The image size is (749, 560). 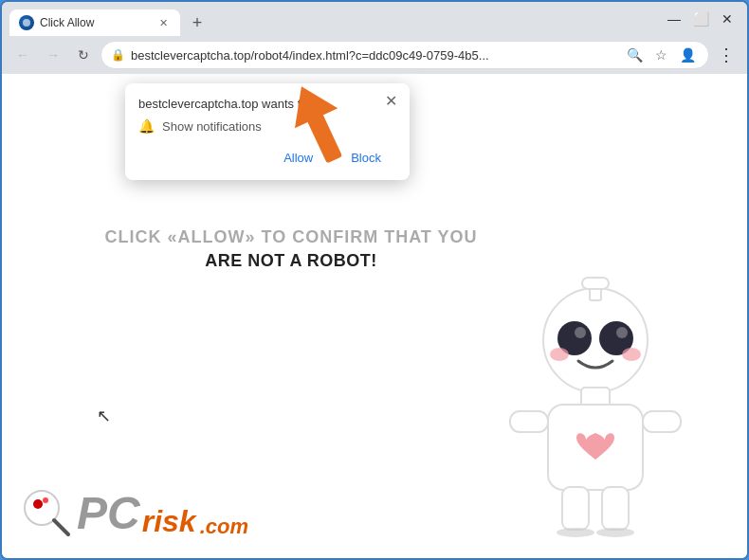 I want to click on mouse-cursor: ↖, so click(x=104, y=416).